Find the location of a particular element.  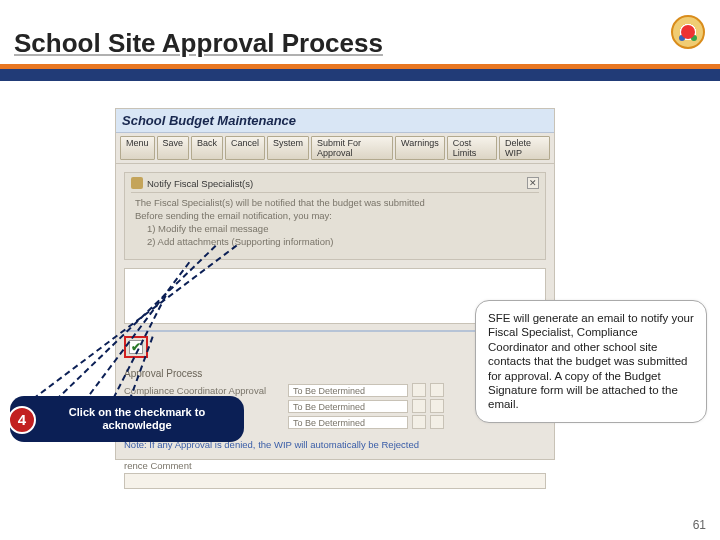

page-number: 61 is located at coordinates (700, 525).